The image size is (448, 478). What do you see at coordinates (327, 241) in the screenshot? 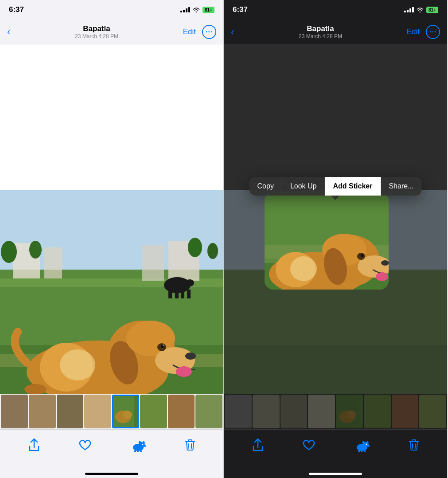
I see `dog-cutout-image` at bounding box center [327, 241].